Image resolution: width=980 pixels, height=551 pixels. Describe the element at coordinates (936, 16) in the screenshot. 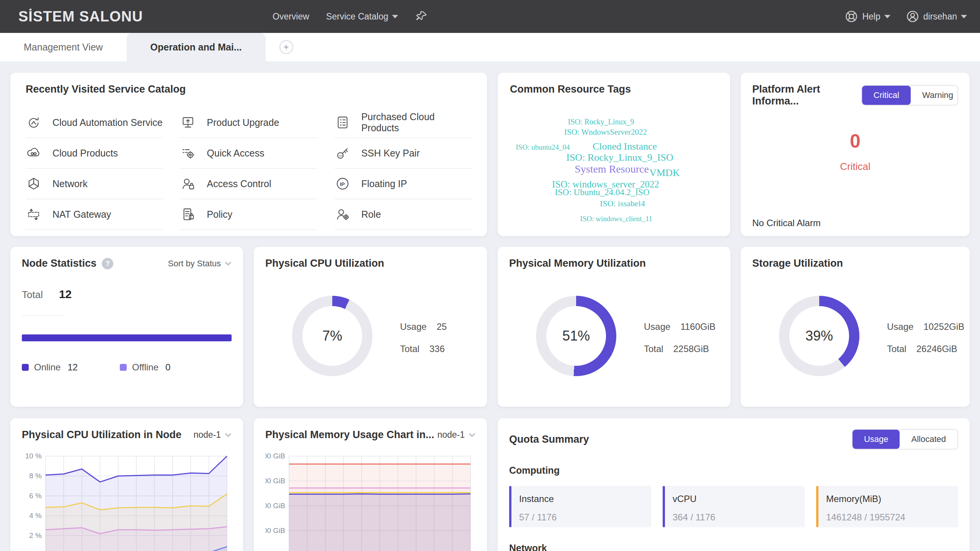

I see `nav-user-menu: dirsehan` at that location.